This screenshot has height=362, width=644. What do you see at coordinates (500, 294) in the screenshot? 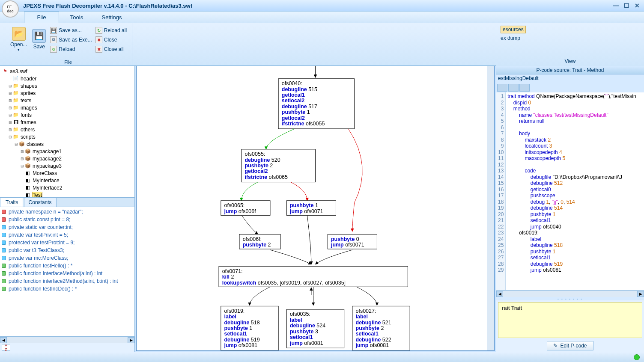
I see `pcode-scroll-left: ◀` at bounding box center [500, 294].